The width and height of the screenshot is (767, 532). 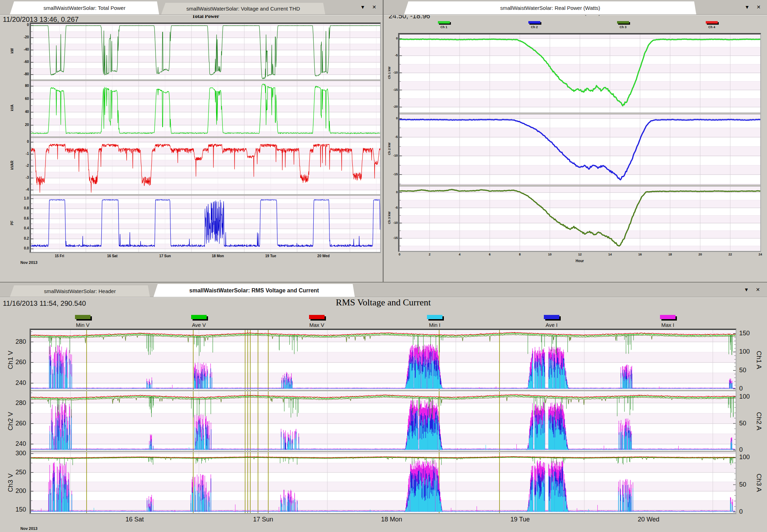 What do you see at coordinates (84, 8) in the screenshot?
I see `tab-label: smallWaistWaterSolar: Total Power` at bounding box center [84, 8].